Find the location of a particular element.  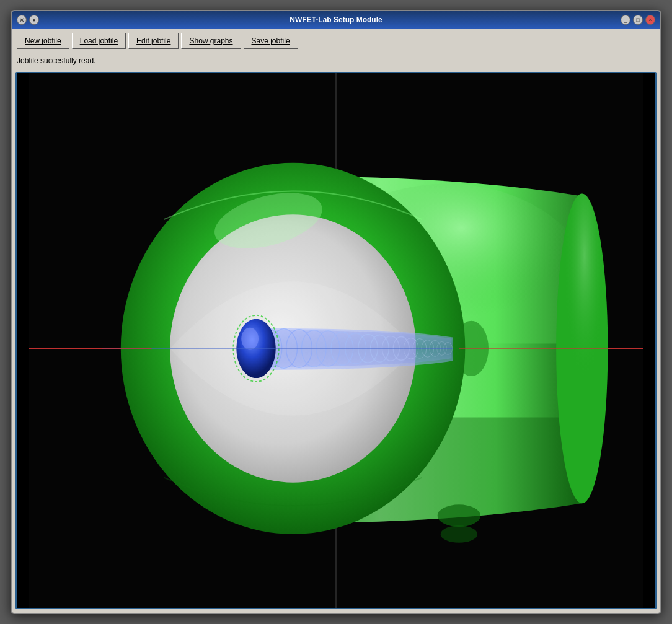

title-bar: ✕ ● NWFET-Lab Setup Module _ □ × is located at coordinates (336, 20).